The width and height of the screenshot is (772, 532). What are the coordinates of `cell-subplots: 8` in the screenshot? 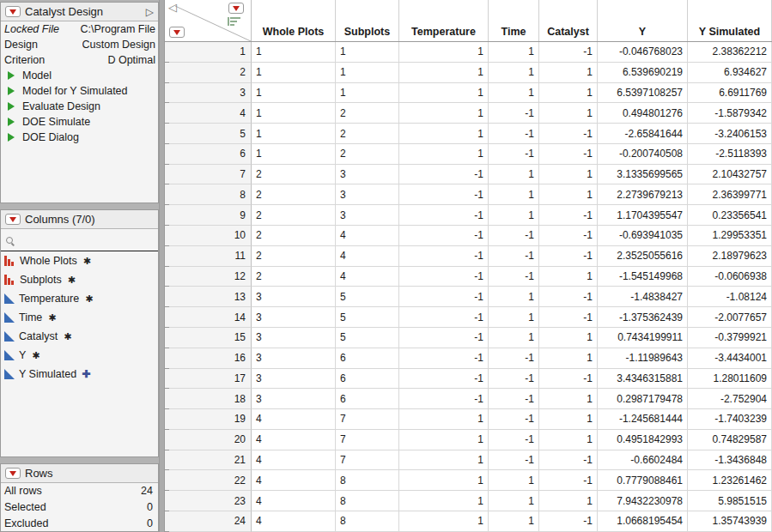 It's located at (368, 501).